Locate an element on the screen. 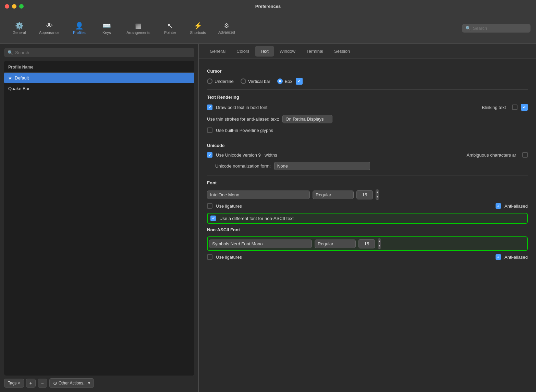  non-ascii-size-up: ▲ is located at coordinates (379, 241).